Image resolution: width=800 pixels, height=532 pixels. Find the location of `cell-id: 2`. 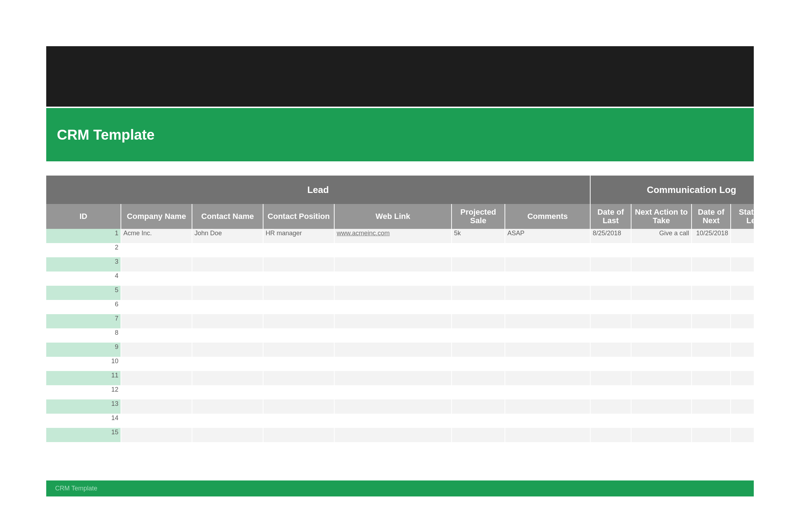

cell-id: 2 is located at coordinates (84, 250).